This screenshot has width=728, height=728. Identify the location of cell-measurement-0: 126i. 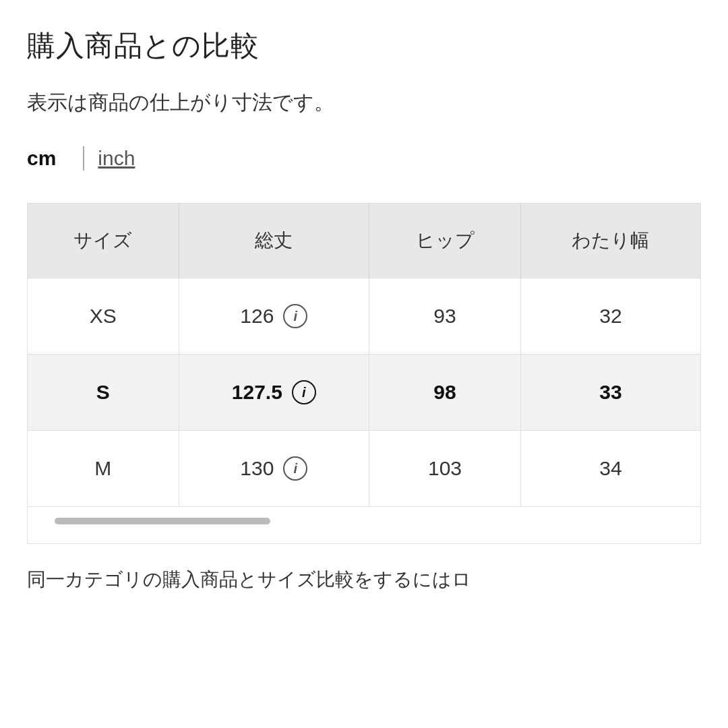
(274, 317).